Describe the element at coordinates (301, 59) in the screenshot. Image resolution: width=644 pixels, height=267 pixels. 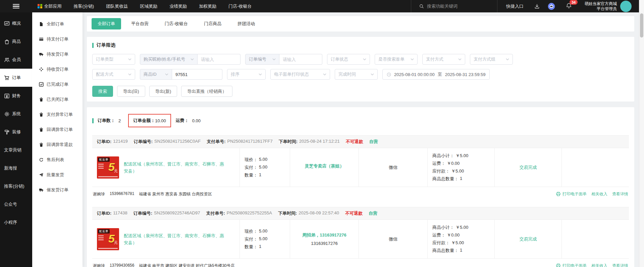
I see `order-no-input` at that location.